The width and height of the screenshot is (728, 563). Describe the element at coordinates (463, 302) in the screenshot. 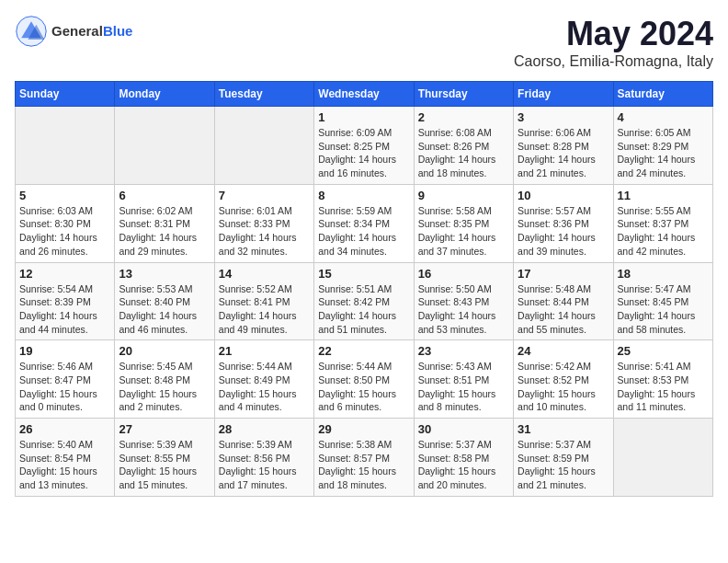

I see `calendar-day-cell: 16Sunrise: 5:50 AM Sunset: 8:43 PM Dayli…` at that location.